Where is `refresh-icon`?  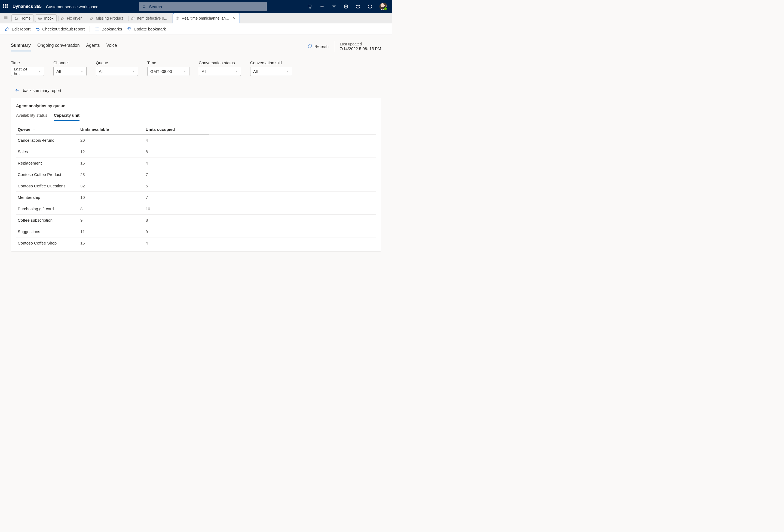 refresh-icon is located at coordinates (129, 29).